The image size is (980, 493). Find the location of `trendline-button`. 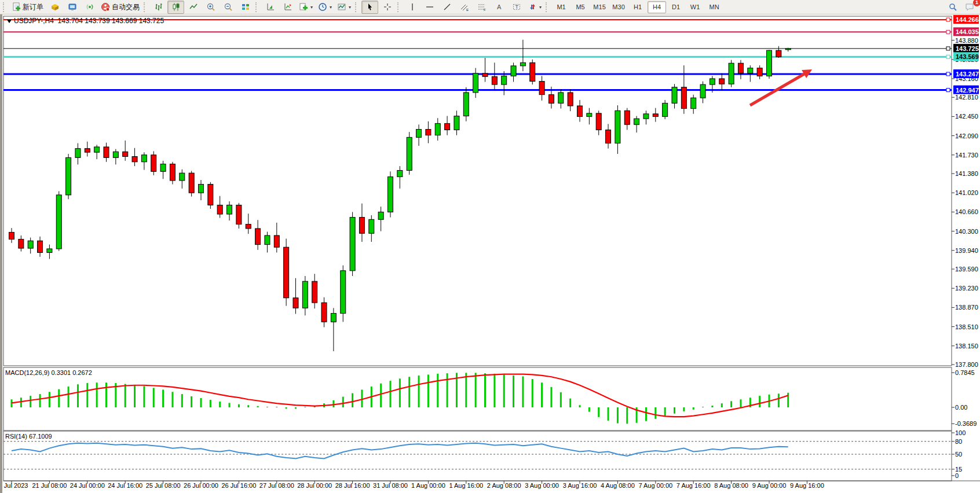

trendline-button is located at coordinates (447, 7).